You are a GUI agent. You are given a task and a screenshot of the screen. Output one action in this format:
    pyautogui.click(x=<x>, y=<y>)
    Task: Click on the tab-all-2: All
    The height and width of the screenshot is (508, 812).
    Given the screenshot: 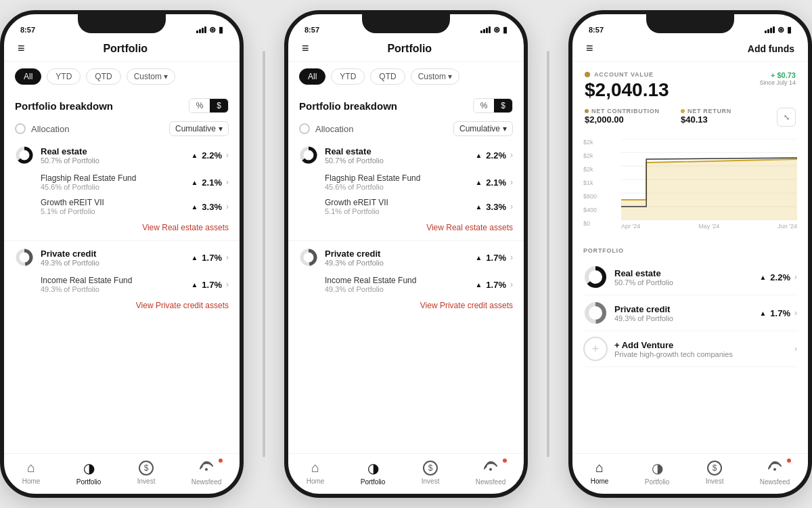 What is the action you would take?
    pyautogui.click(x=313, y=77)
    